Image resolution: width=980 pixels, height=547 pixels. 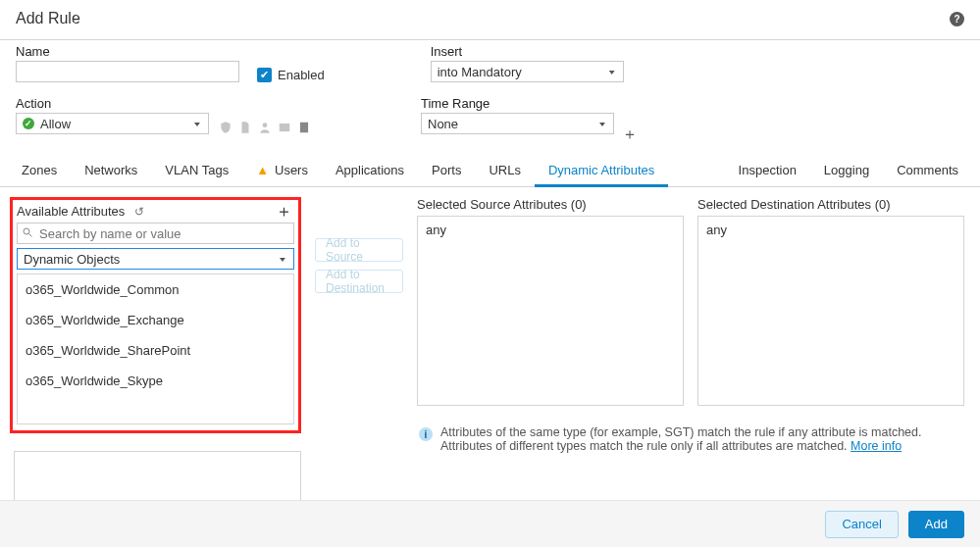 What do you see at coordinates (71, 212) in the screenshot?
I see `available-title: Available Attributes` at bounding box center [71, 212].